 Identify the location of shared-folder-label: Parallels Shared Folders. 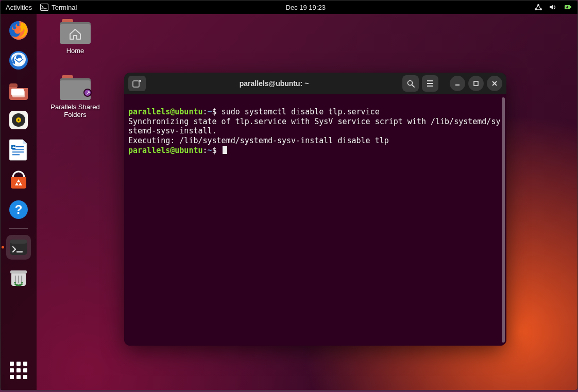
(75, 111).